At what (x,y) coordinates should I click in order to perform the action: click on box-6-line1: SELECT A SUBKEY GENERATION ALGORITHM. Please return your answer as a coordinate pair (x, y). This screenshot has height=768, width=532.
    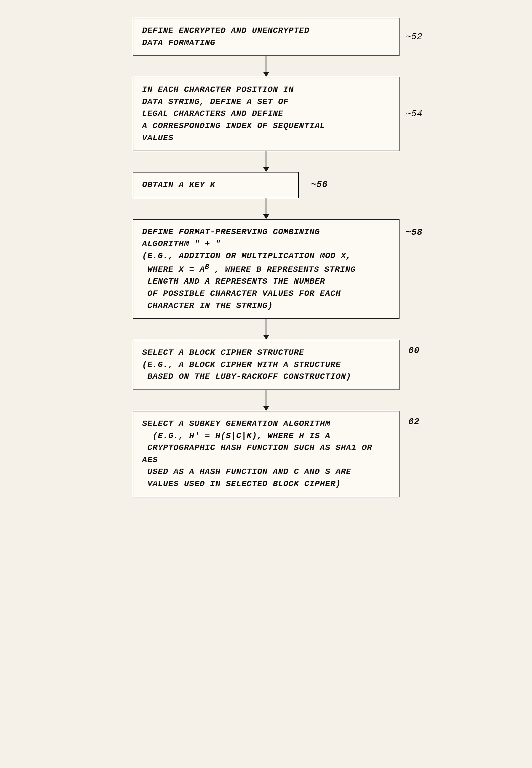
    Looking at the image, I should click on (236, 424).